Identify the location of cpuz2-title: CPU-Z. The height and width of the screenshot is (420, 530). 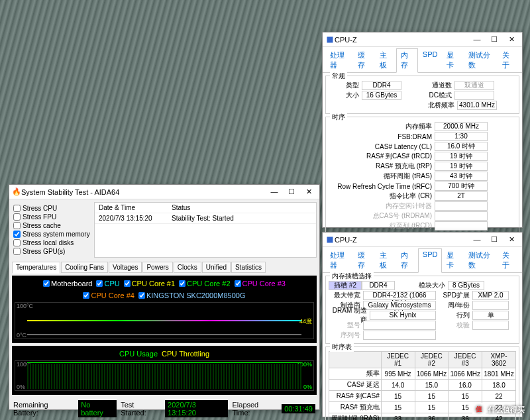
(401, 240).